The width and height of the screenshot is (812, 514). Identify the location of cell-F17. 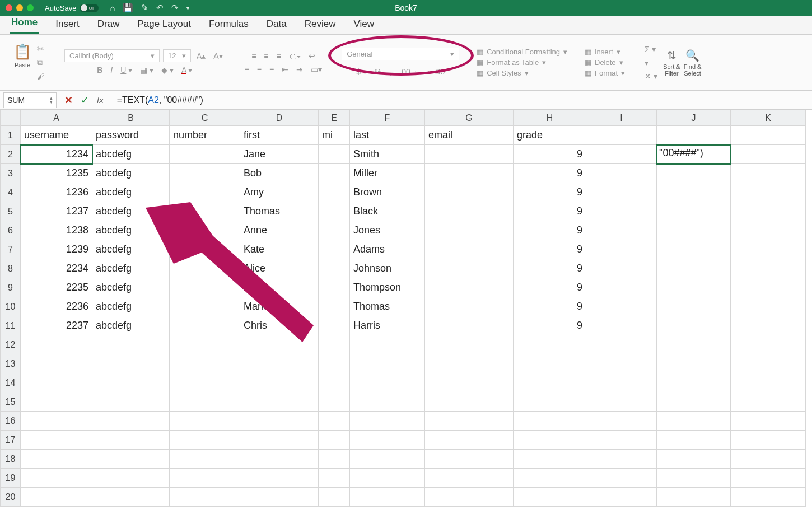
(388, 440).